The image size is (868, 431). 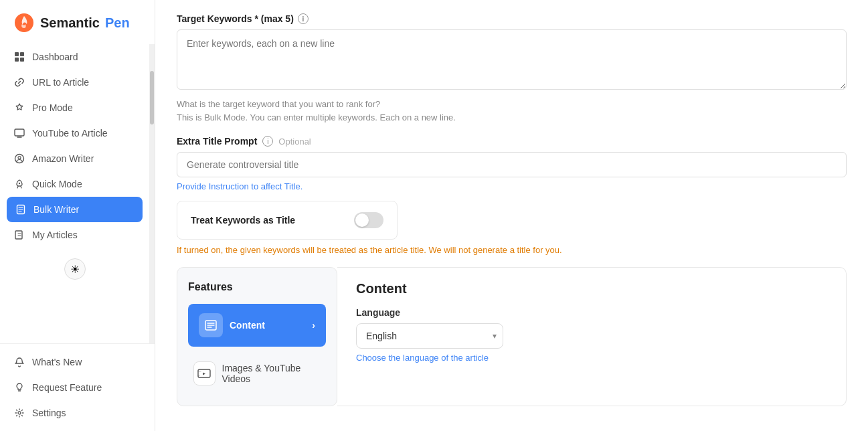 What do you see at coordinates (24, 23) in the screenshot?
I see `logo-icon` at bounding box center [24, 23].